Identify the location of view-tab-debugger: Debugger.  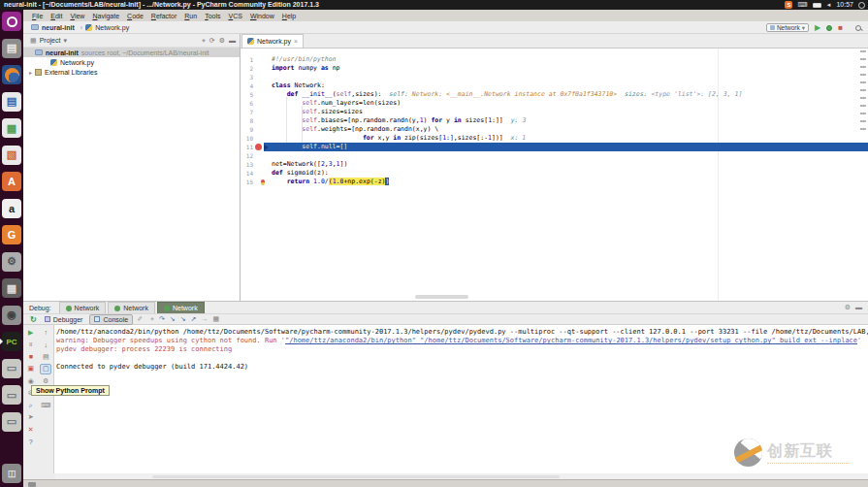
(64, 320).